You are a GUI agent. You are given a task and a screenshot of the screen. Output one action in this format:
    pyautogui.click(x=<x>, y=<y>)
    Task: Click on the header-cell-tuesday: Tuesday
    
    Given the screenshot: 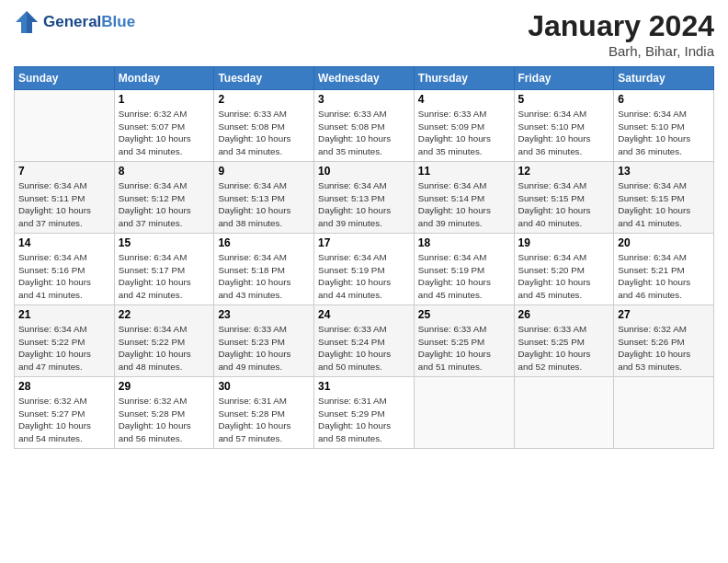 What is the action you would take?
    pyautogui.click(x=265, y=79)
    